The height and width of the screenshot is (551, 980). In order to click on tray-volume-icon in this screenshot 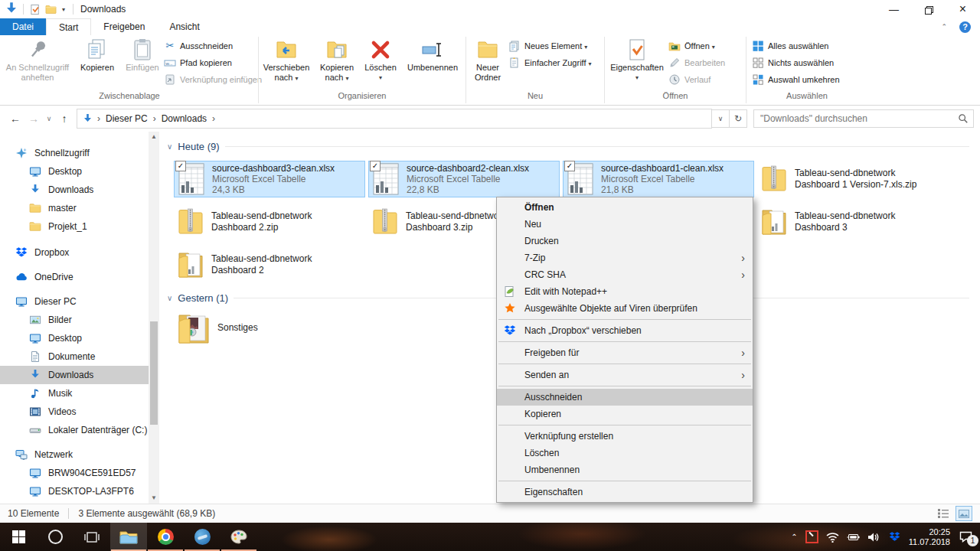, I will do `click(874, 537)`.